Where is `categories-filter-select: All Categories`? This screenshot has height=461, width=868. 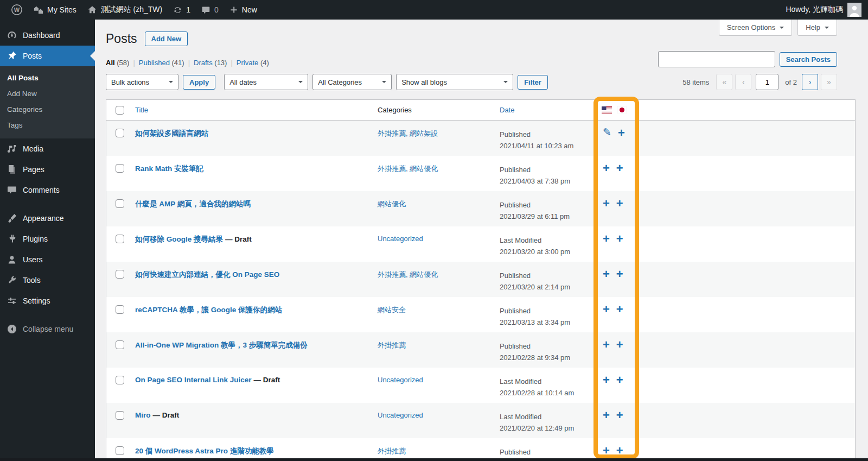
categories-filter-select: All Categories is located at coordinates (352, 82).